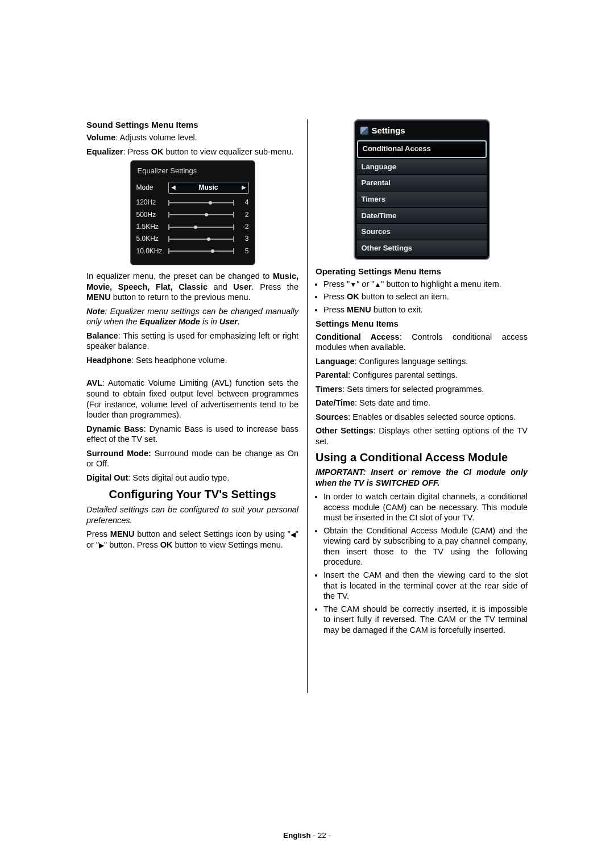 Image resolution: width=614 pixels, height=868 pixels. Describe the element at coordinates (101, 545) in the screenshot. I see `triangle-right-icon: ▶` at that location.